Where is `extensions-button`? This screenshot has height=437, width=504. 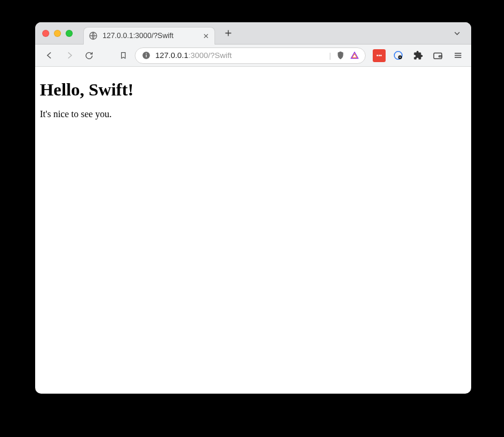
extensions-button is located at coordinates (418, 56).